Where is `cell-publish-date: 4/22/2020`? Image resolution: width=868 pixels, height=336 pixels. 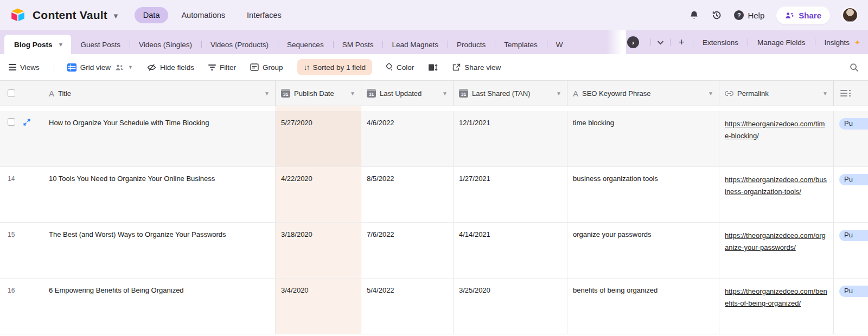
cell-publish-date: 4/22/2020 is located at coordinates (318, 195).